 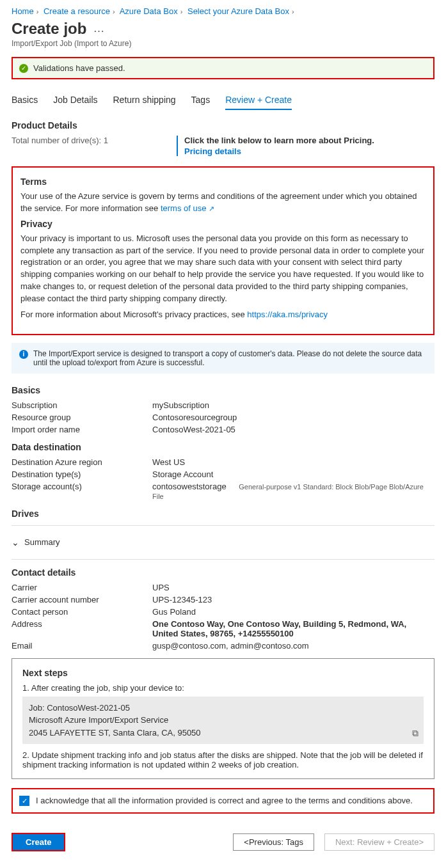 What do you see at coordinates (23, 12) in the screenshot?
I see `breadcrumb-home: Home` at bounding box center [23, 12].